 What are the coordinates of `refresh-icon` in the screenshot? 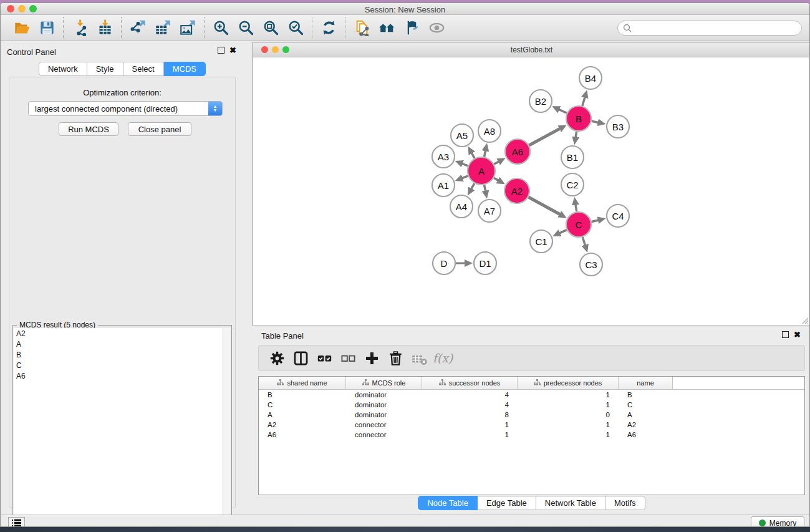 It's located at (329, 28).